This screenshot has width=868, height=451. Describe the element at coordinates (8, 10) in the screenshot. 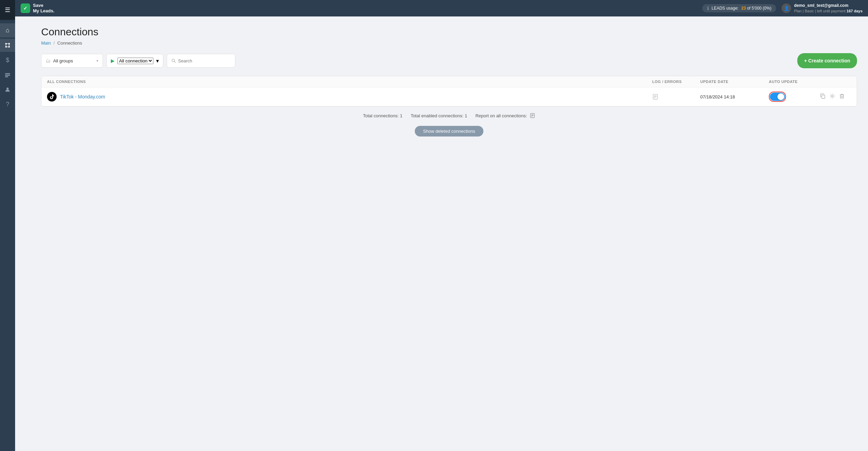

I see `sidebar-top: ☰` at that location.